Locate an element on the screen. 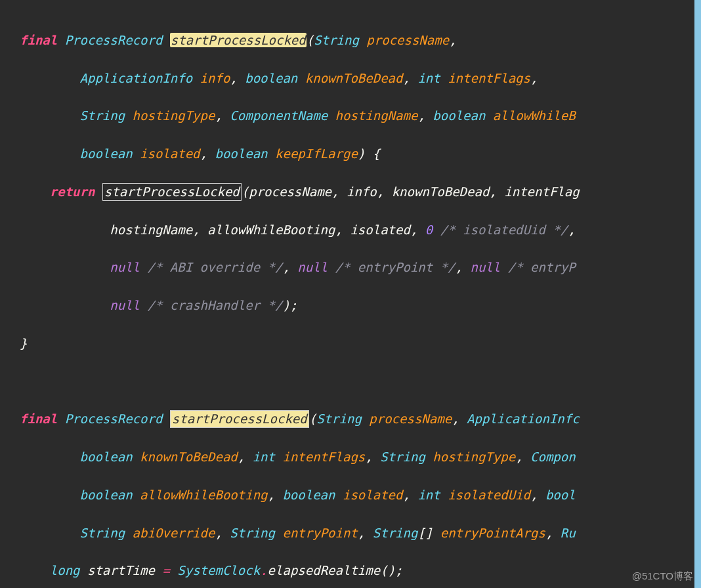 The width and height of the screenshot is (701, 588). type-long: long is located at coordinates (65, 570).